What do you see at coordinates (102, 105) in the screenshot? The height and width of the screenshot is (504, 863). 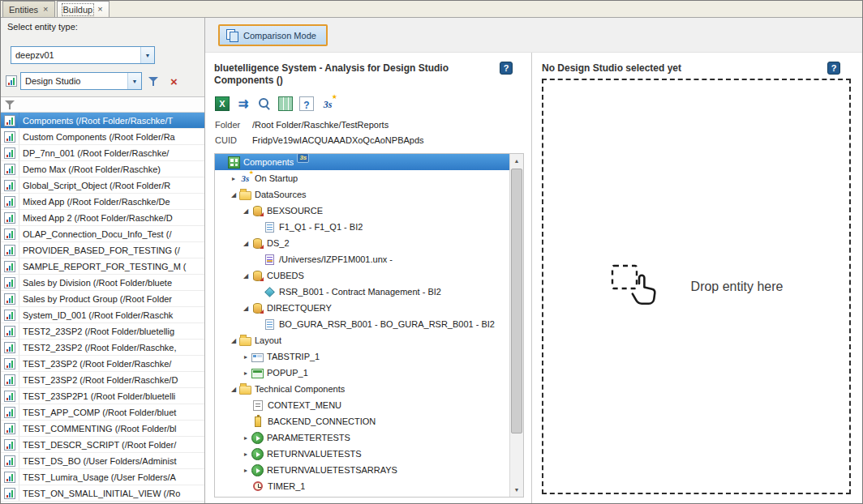 I see `entity-grid-filter-row` at bounding box center [102, 105].